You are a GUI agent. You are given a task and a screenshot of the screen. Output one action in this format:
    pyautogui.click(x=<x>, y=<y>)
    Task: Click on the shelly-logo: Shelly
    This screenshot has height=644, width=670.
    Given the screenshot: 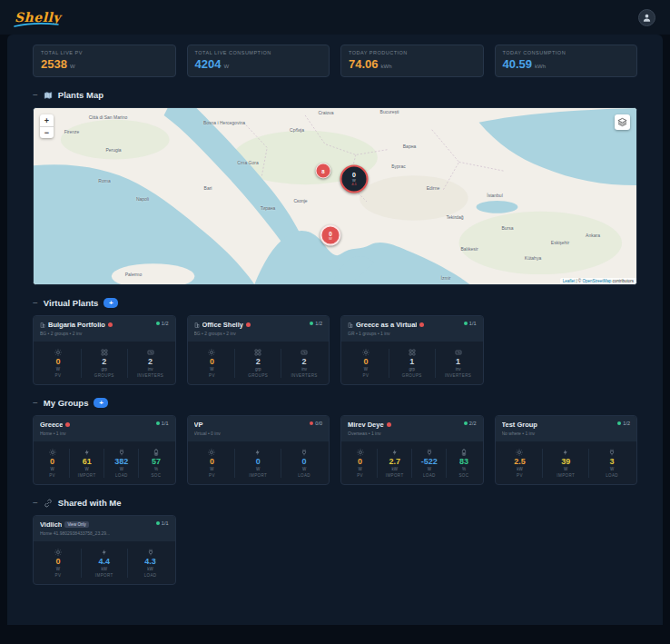 What is the action you would take?
    pyautogui.click(x=38, y=17)
    